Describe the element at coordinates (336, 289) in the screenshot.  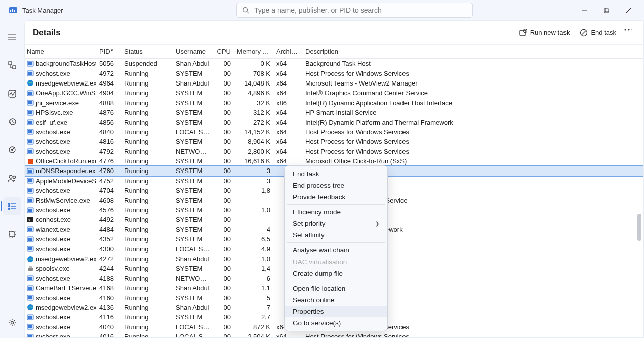
I see `ctx-open-location: Open file location` at that location.